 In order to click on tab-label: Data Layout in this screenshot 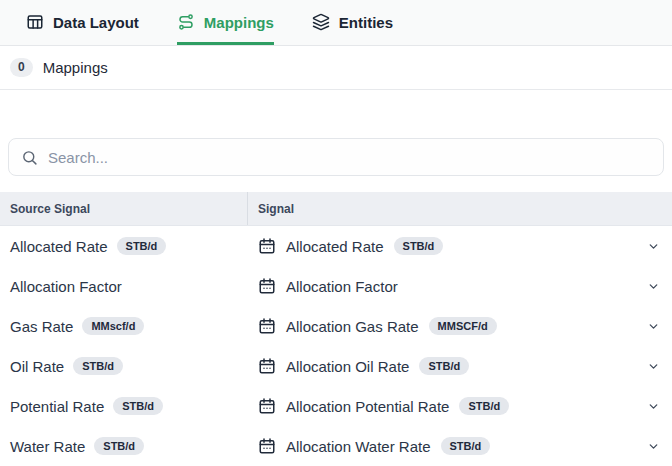, I will do `click(96, 22)`.